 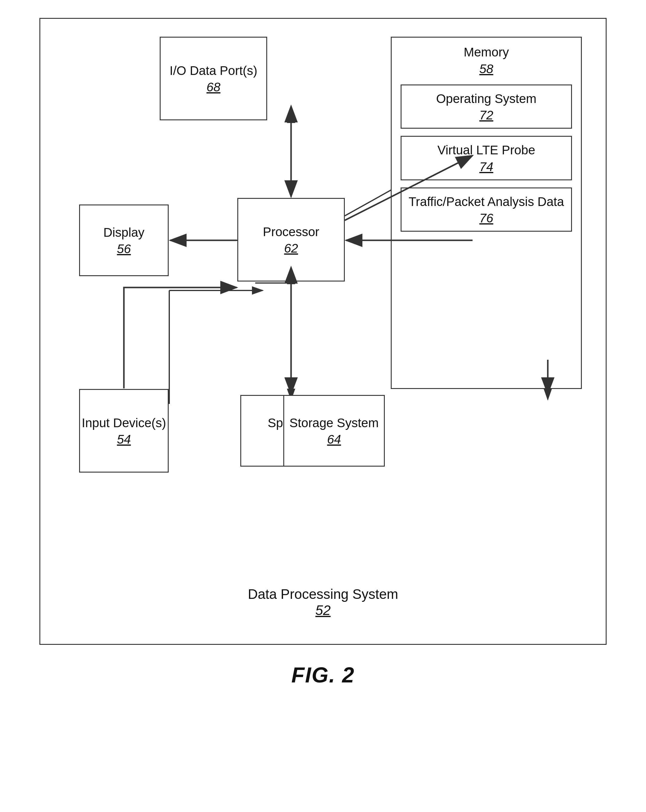 I want to click on virtual-lte-probe-box: Virtual LTE Probe 74, so click(x=486, y=158).